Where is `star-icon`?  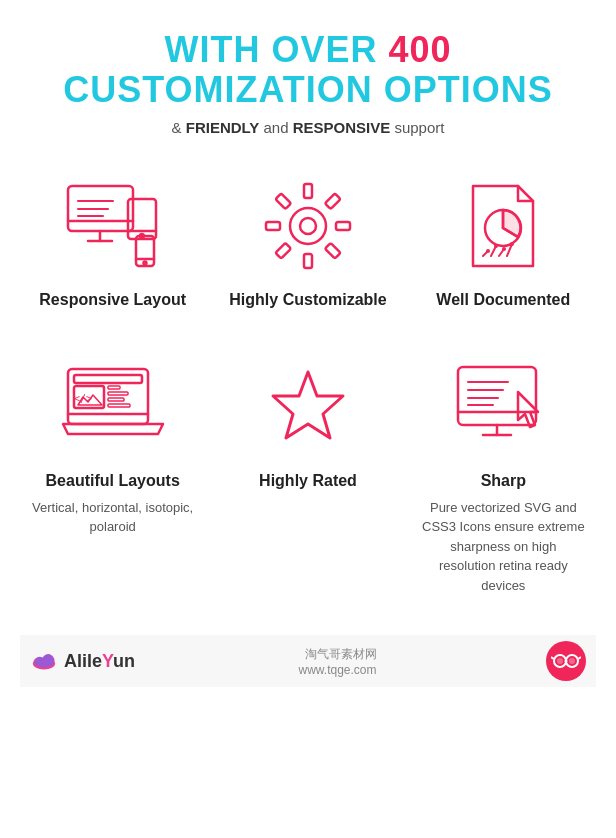
star-icon is located at coordinates (308, 407).